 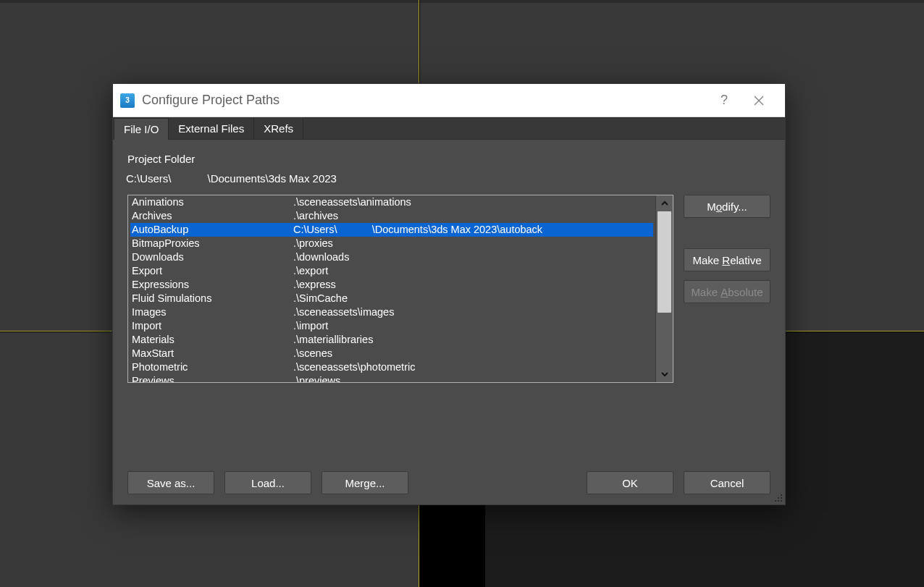 I want to click on path-row: MaxStart.\scenes, so click(x=392, y=353).